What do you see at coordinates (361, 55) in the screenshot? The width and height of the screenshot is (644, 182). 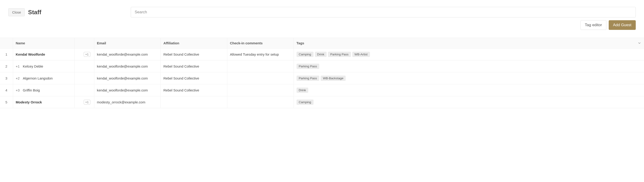 I see `tag-chip: WB-Artist` at bounding box center [361, 55].